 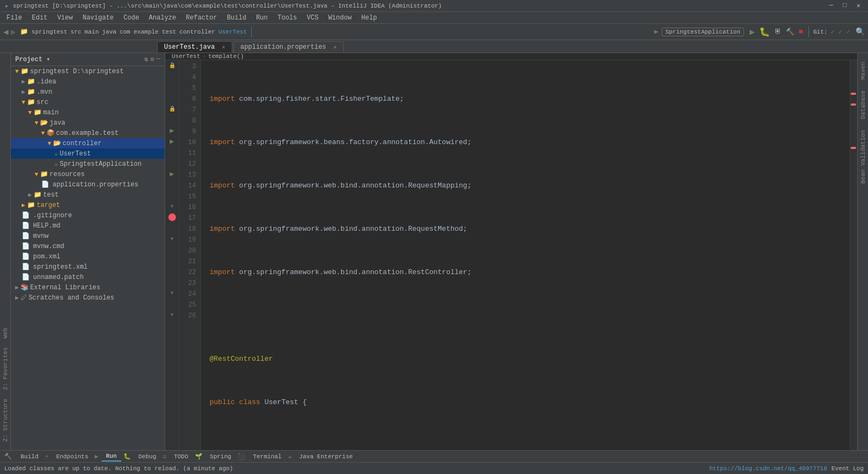 I want to click on menu-navigate: Navigate, so click(x=98, y=18).